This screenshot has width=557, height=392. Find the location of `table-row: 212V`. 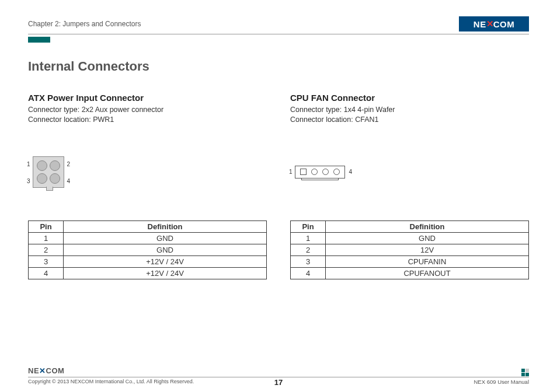

table-row: 212V is located at coordinates (410, 250).